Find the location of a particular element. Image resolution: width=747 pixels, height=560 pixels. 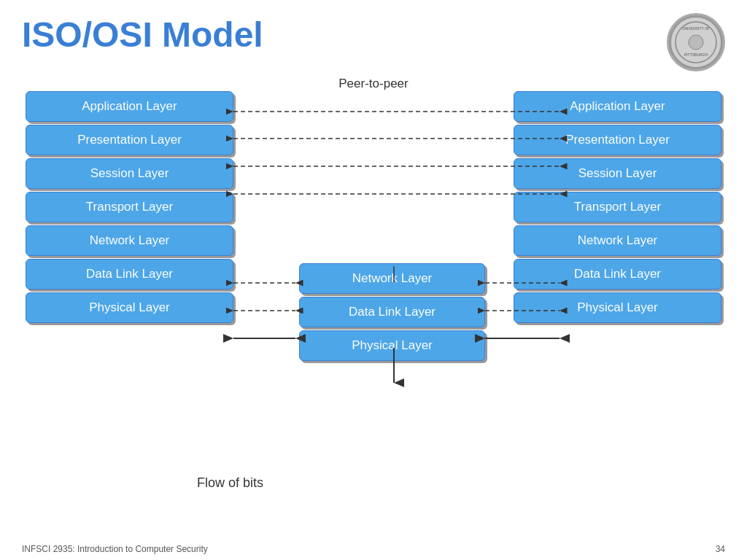

right-physical-layer: Physical Layer is located at coordinates (617, 308).